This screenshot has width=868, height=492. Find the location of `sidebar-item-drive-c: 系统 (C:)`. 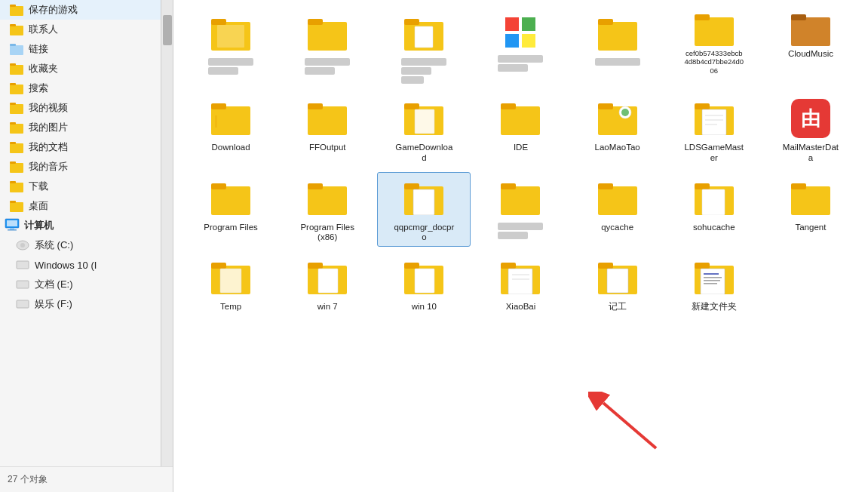

sidebar-item-drive-c: 系统 (C:) is located at coordinates (80, 245).